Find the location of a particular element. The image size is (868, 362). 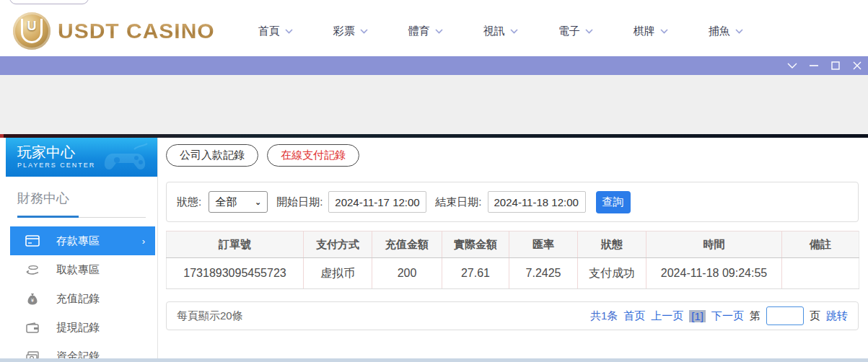

nav-label: 棋牌 is located at coordinates (644, 32).